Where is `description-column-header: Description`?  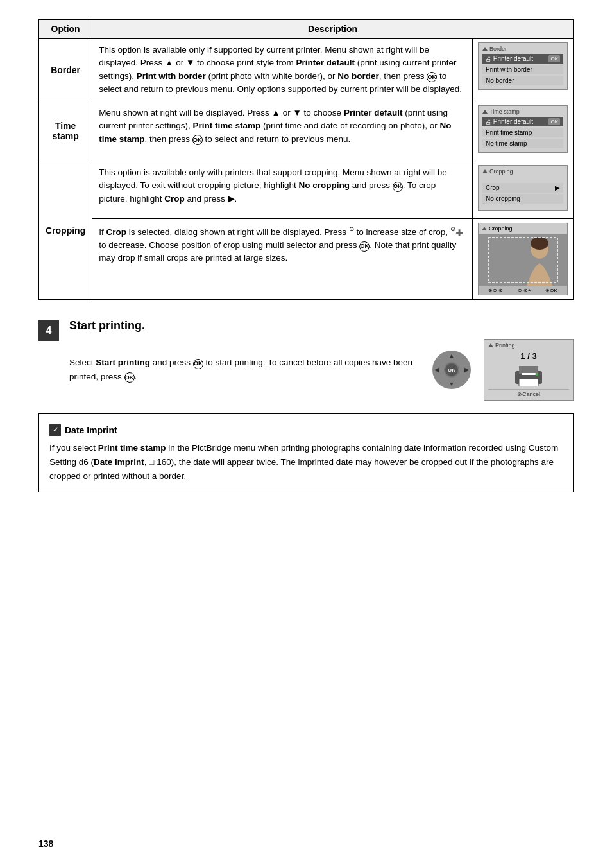 description-column-header: Description is located at coordinates (333, 30).